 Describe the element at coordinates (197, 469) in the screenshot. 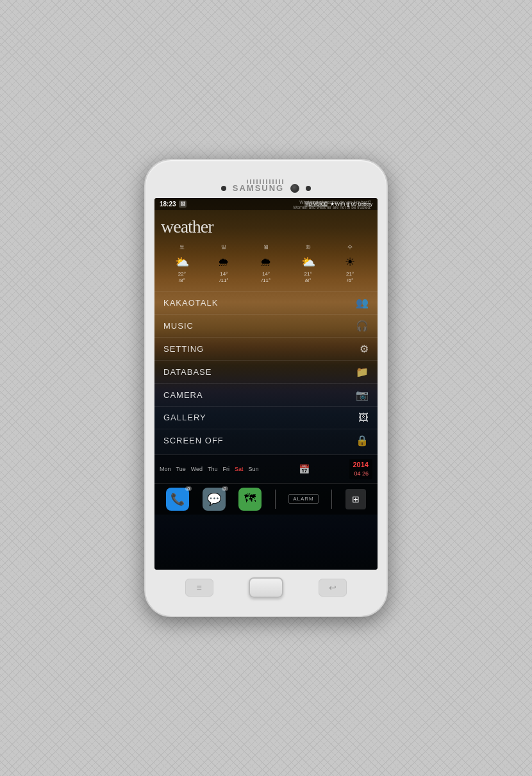

I see `cal-wed: Wed` at that location.